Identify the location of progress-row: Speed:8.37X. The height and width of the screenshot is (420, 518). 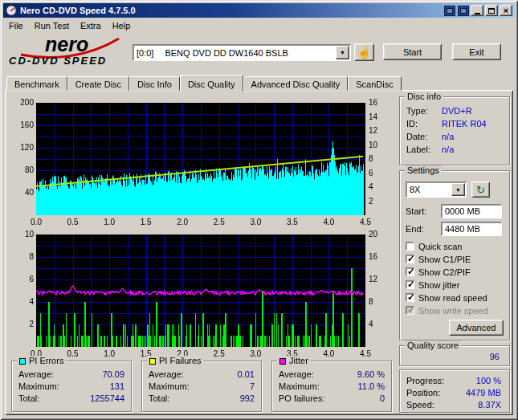
(455, 405).